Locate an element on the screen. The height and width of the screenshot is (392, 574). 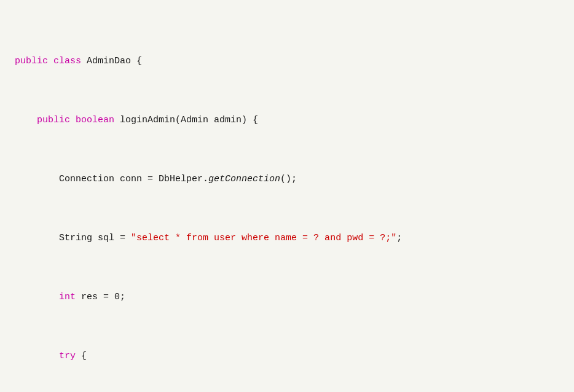
code-line-3: Connection conn = DbHelper.getConnection… is located at coordinates (287, 179).